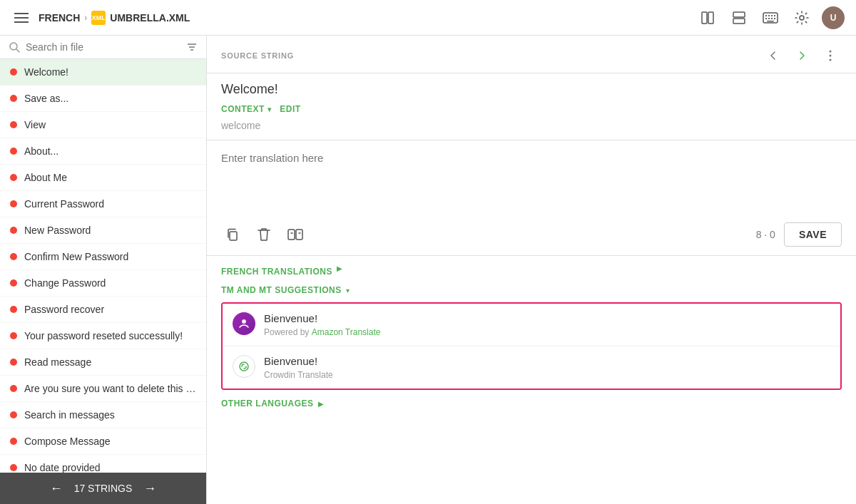  I want to click on sidebar-item: View, so click(103, 125).